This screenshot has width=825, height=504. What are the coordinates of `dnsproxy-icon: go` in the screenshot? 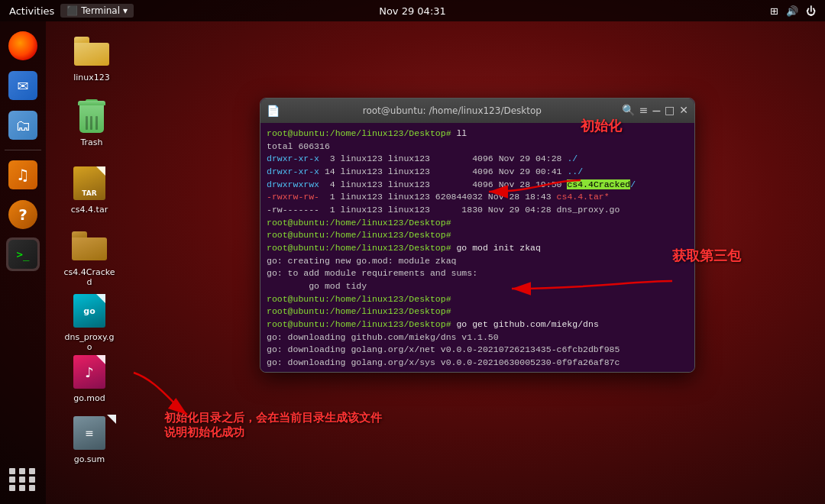 It's located at (89, 311).